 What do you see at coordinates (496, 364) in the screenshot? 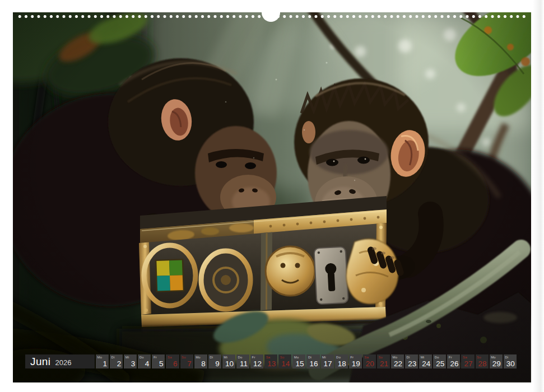
I see `day-number: 29` at bounding box center [496, 364].